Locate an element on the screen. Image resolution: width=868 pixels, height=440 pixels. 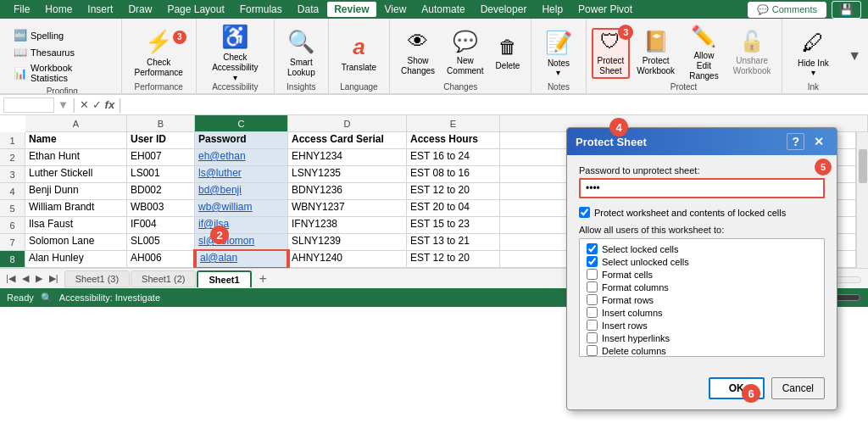
save-button: 💾 is located at coordinates (846, 10).